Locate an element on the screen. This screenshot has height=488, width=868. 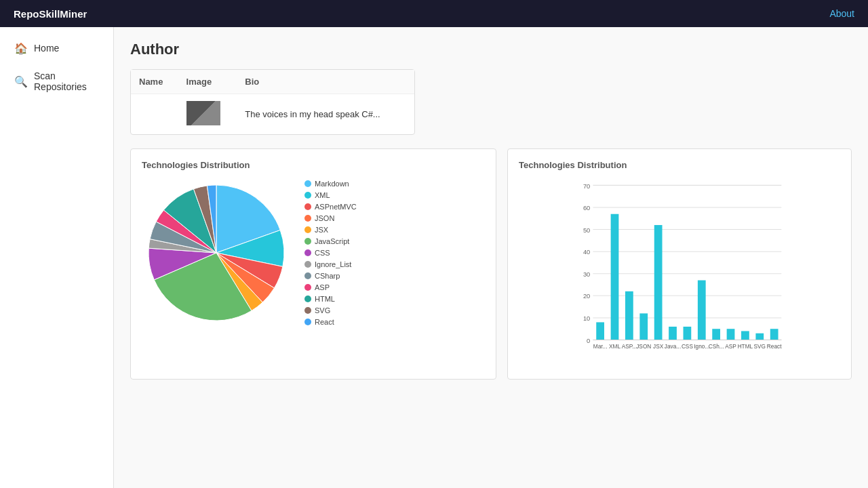
svg-text: CSh... is located at coordinates (716, 346).